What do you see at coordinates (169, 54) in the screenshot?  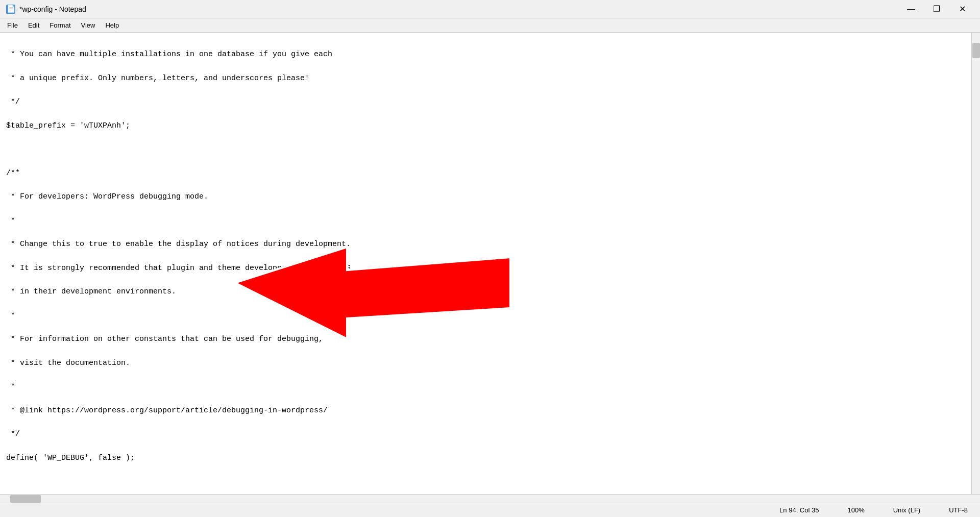 I see `code-line-1: * You can have multiple installations in…` at bounding box center [169, 54].